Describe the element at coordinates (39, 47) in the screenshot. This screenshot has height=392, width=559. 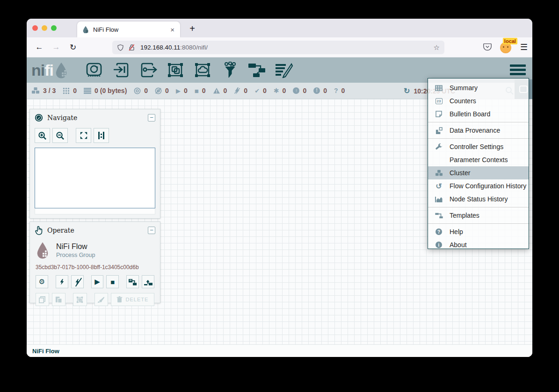
I see `back-icon: ←` at that location.